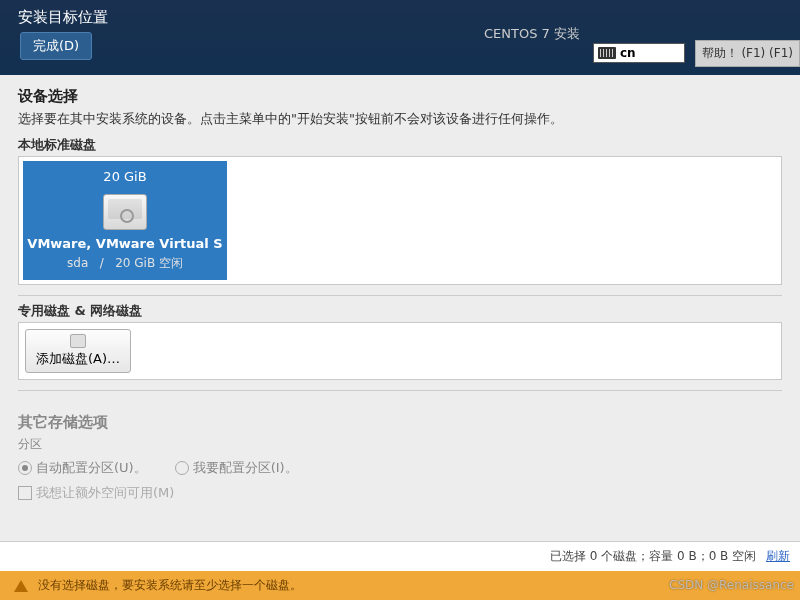 The height and width of the screenshot is (600, 800). What do you see at coordinates (400, 119) in the screenshot?
I see `device-selection-helper: 选择要在其中安装系统的设备。点击主菜单中的"开始安装"按钮前不会对该设备进行任何…` at bounding box center [400, 119].